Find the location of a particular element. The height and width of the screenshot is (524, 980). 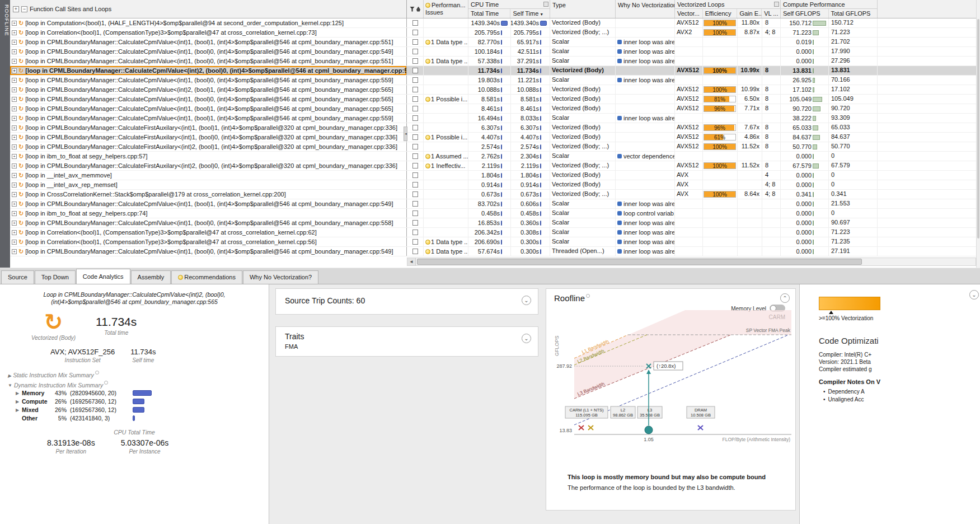

mix-row-compute: ▶ Compute 26% (1692567360, 12) is located at coordinates (142, 401).